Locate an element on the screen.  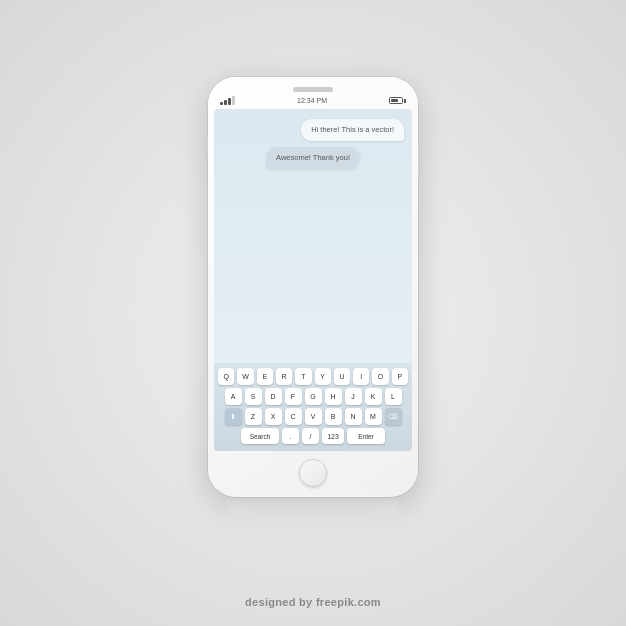
key-o: O is located at coordinates (380, 376).